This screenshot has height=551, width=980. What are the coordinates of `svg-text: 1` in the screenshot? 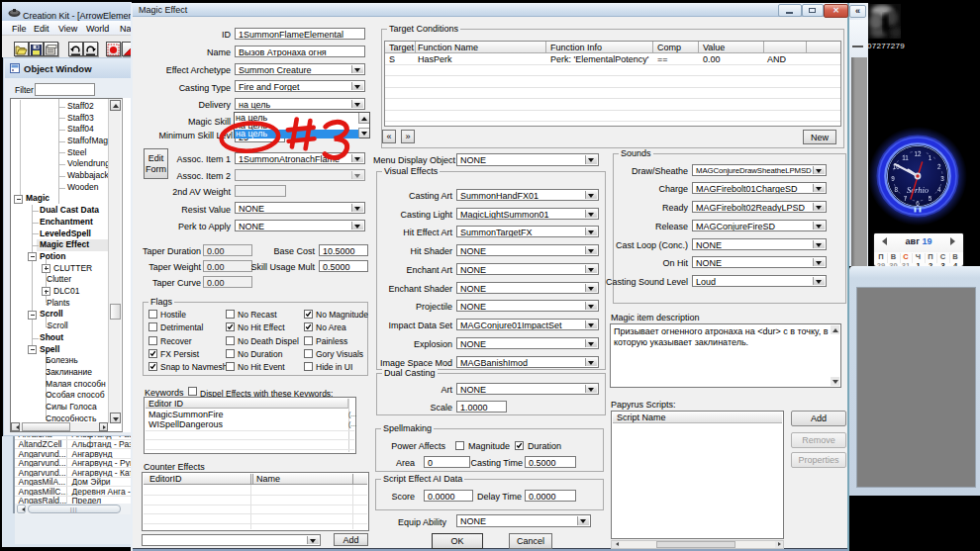 It's located at (931, 158).